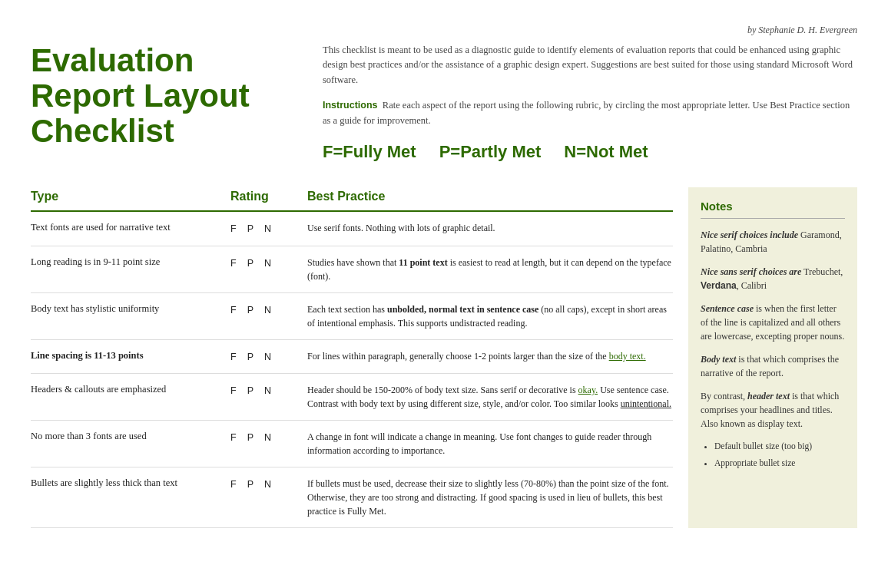 This screenshot has height=588, width=888. I want to click on title-block: Evaluation Report Layout Checklist, so click(161, 104).